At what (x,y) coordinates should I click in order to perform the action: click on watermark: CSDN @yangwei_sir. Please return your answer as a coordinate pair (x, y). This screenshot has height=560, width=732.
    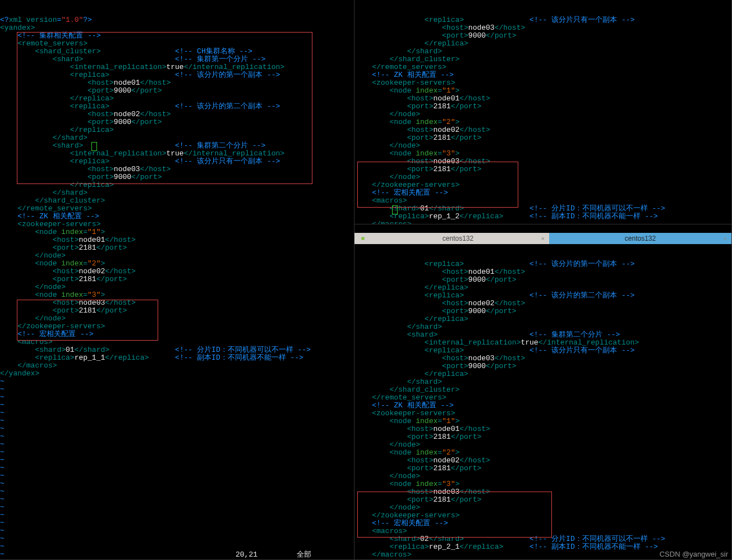
    Looking at the image, I should click on (694, 554).